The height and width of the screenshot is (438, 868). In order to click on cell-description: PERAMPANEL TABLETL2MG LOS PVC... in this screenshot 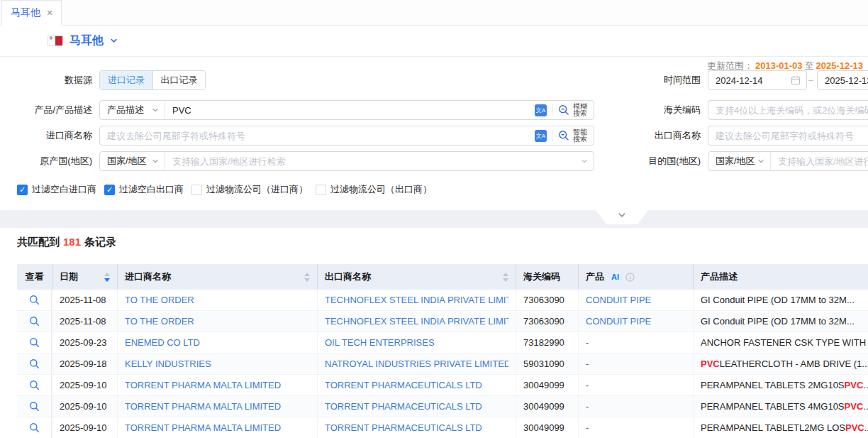, I will do `click(780, 427)`.